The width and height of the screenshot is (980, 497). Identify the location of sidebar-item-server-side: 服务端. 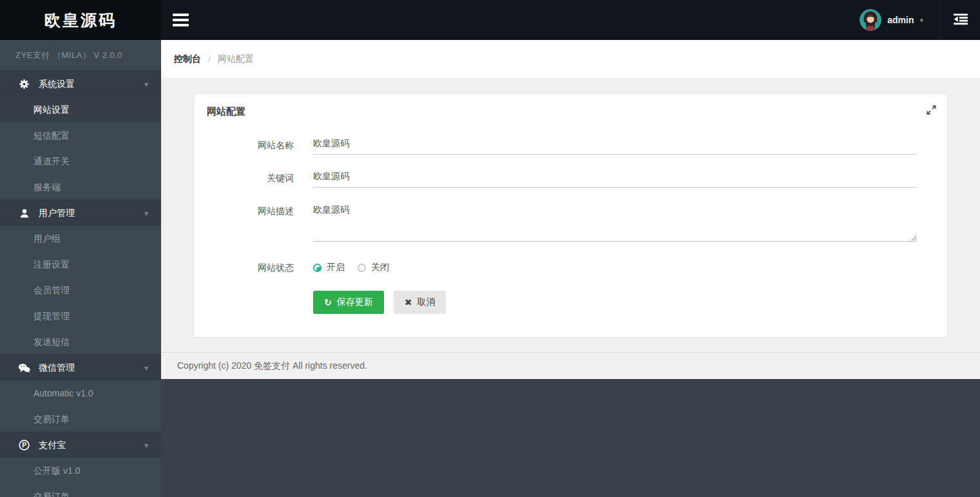
(81, 187).